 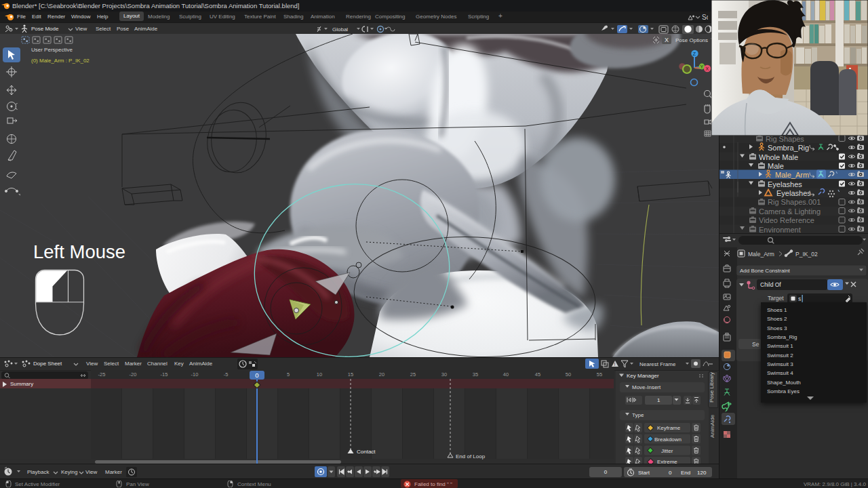 What do you see at coordinates (658, 365) in the screenshot?
I see `svg-text: Nearest Frame` at bounding box center [658, 365].